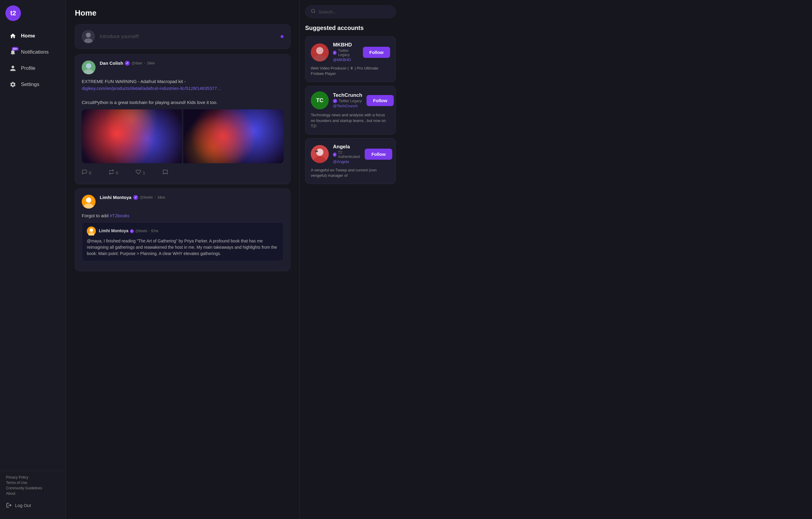 The image size is (812, 519). Describe the element at coordinates (149, 173) in the screenshot. I see `like-action: 1` at that location.